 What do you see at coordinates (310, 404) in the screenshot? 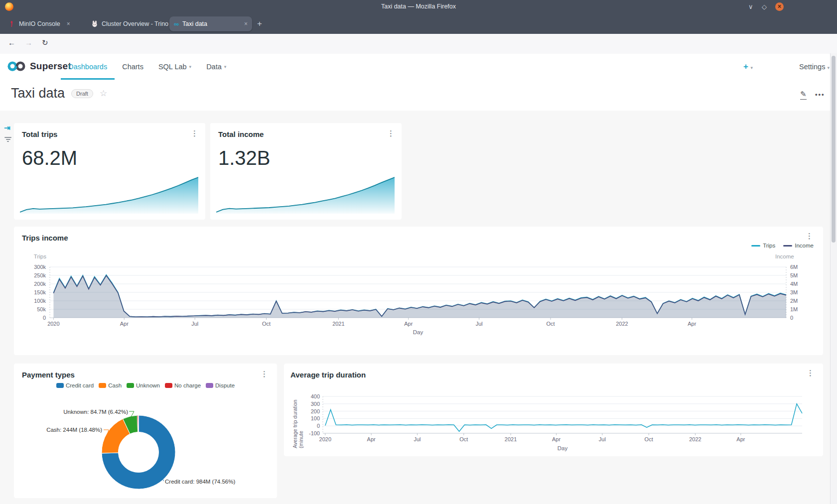
I see `y-tick-label: 300` at bounding box center [310, 404].